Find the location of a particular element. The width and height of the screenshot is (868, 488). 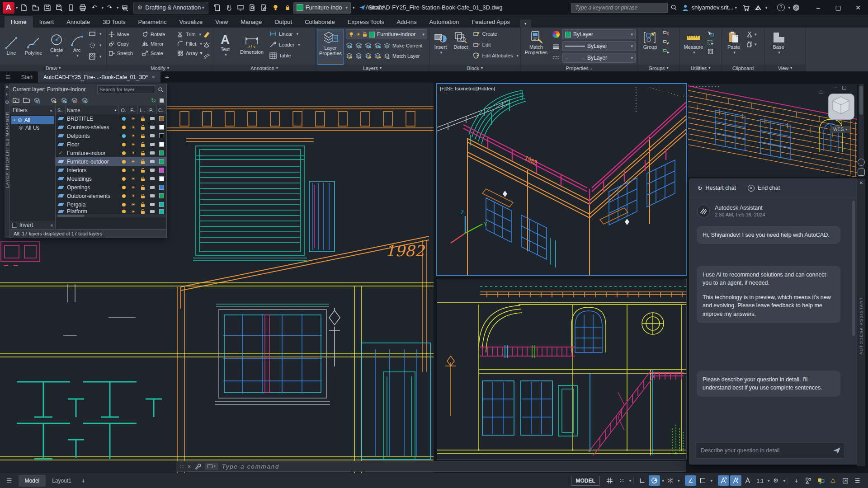

lineweight-dropdown: ByLayer is located at coordinates (599, 46).